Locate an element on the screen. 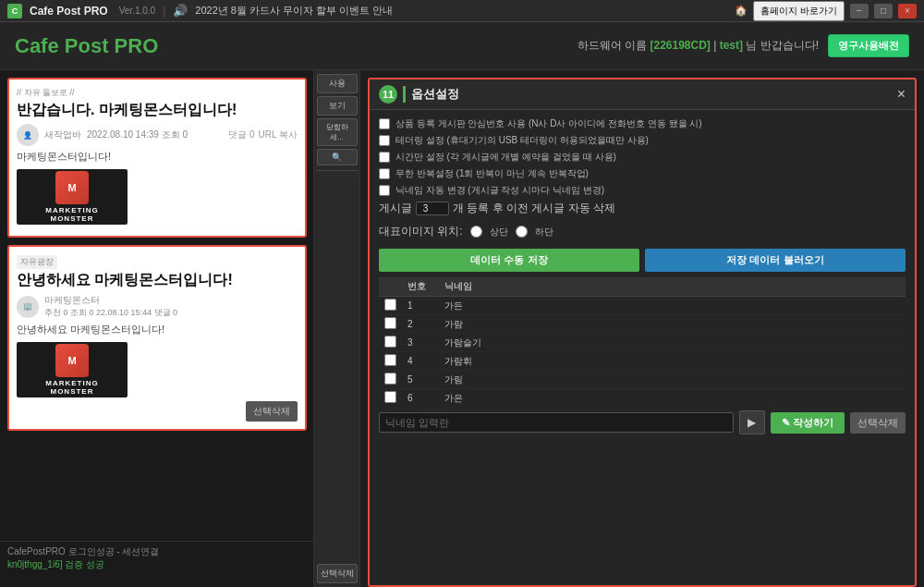  maximize-button: □ is located at coordinates (883, 11).